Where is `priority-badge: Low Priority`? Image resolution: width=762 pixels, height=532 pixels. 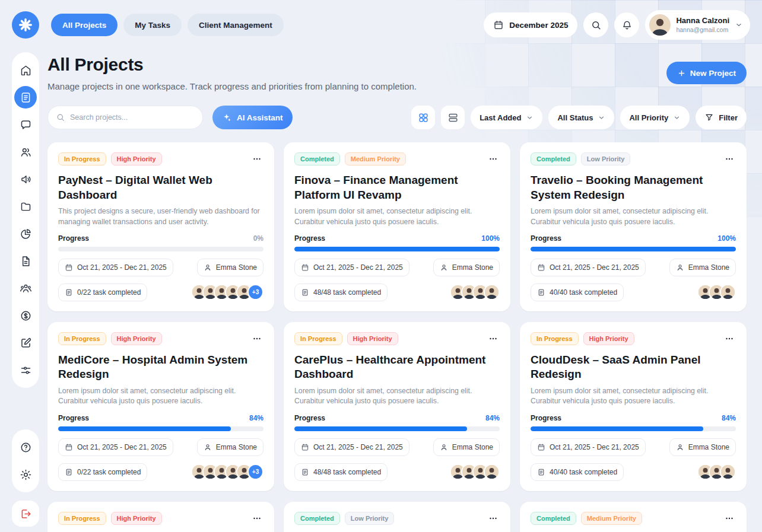 priority-badge: Low Priority is located at coordinates (370, 518).